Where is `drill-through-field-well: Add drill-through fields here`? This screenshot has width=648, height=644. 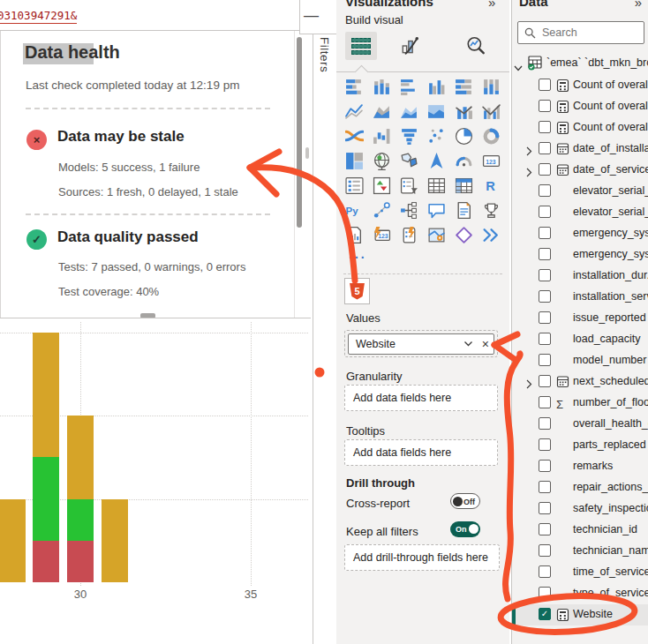
drill-through-field-well: Add drill-through fields here is located at coordinates (422, 558).